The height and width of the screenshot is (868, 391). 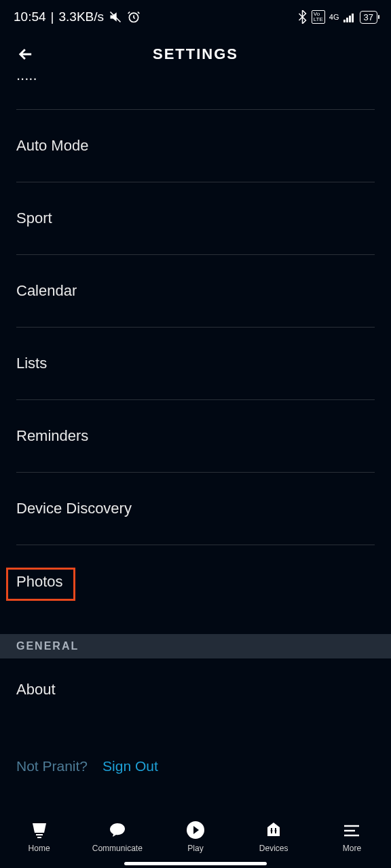 What do you see at coordinates (115, 17) in the screenshot?
I see `mute-icon` at bounding box center [115, 17].